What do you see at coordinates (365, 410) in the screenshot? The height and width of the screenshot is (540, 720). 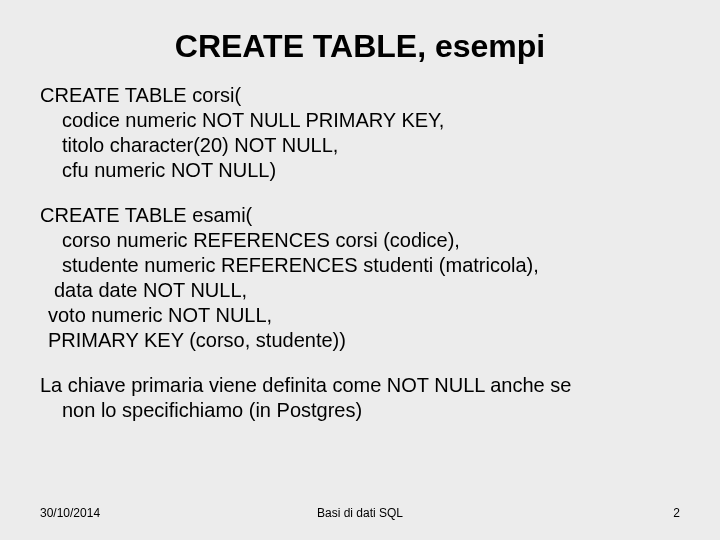 I see `note-line: non lo specifichiamo (in Postgres)` at bounding box center [365, 410].